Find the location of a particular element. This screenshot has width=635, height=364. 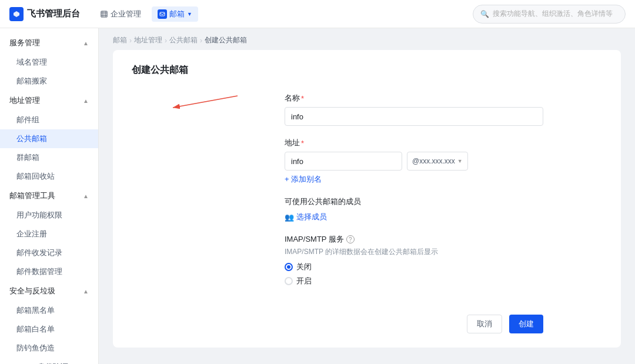

radio-off: 关闭 is located at coordinates (414, 267).